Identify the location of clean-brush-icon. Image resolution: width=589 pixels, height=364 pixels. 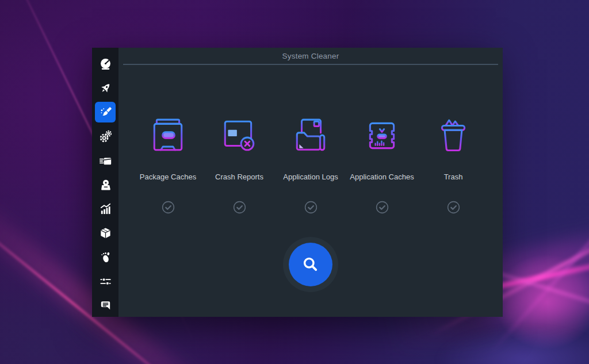
(106, 113).